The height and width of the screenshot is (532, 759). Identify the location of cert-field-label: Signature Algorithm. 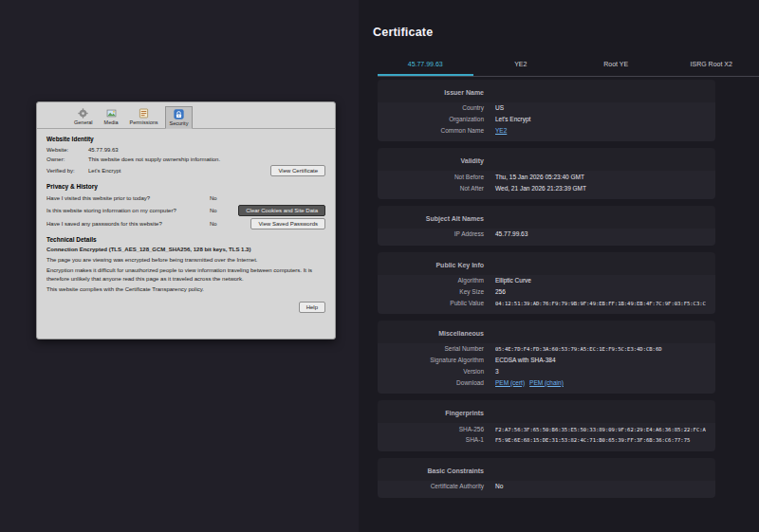
(431, 360).